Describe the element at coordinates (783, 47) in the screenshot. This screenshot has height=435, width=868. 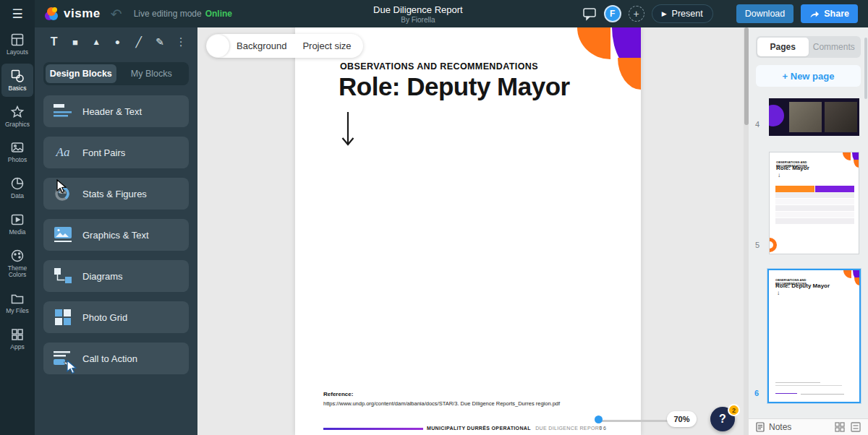
I see `tab-pages: Pages` at that location.